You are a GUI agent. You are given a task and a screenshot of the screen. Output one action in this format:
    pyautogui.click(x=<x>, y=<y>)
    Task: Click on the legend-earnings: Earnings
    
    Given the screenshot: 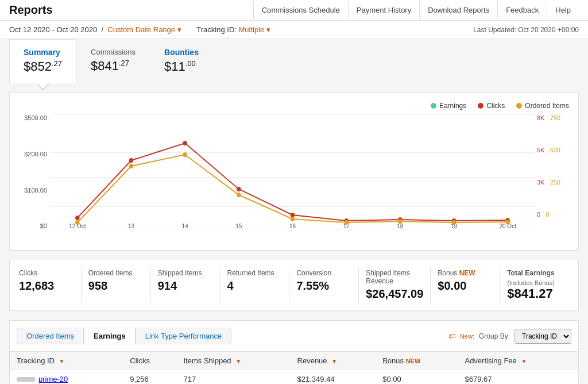 What is the action you would take?
    pyautogui.click(x=448, y=106)
    